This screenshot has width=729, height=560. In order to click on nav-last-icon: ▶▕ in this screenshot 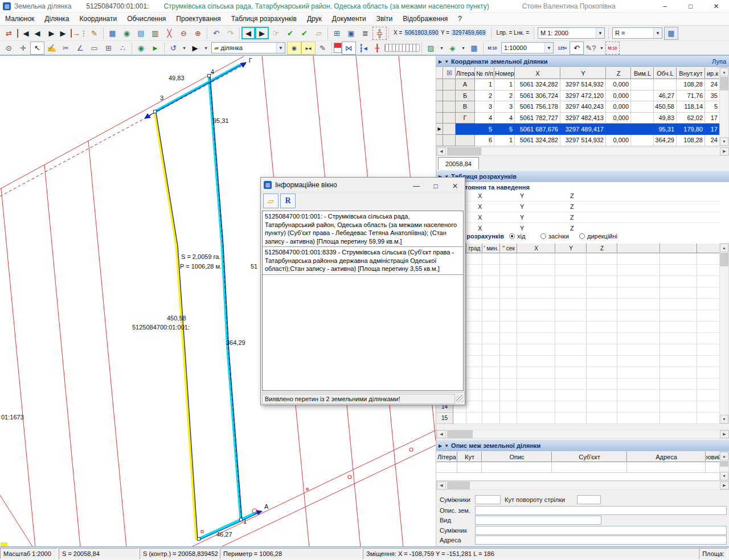, I will do `click(66, 33)`.